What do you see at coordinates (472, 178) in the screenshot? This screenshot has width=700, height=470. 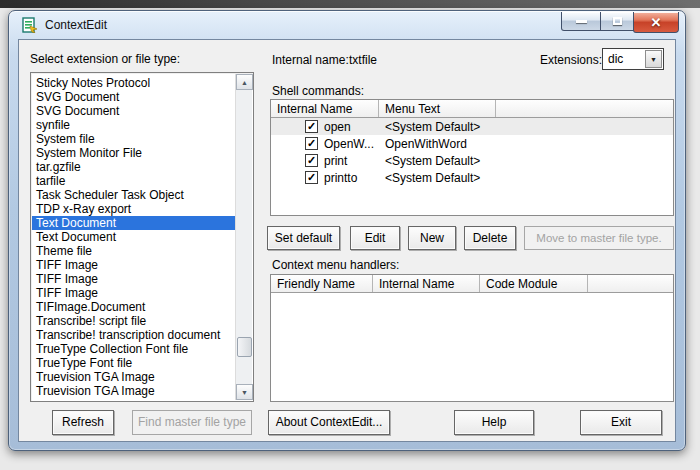 I see `shell-command-row: ✓printto<System Default>` at bounding box center [472, 178].